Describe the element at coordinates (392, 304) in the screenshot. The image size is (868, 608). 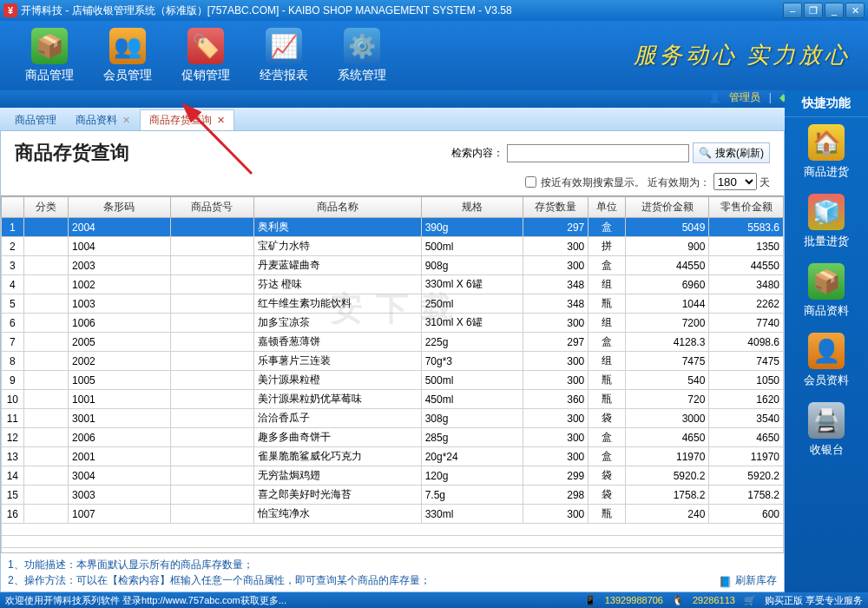
I see `table-row: 51003红牛维生素功能饮料250ml348瓶10442262` at that location.